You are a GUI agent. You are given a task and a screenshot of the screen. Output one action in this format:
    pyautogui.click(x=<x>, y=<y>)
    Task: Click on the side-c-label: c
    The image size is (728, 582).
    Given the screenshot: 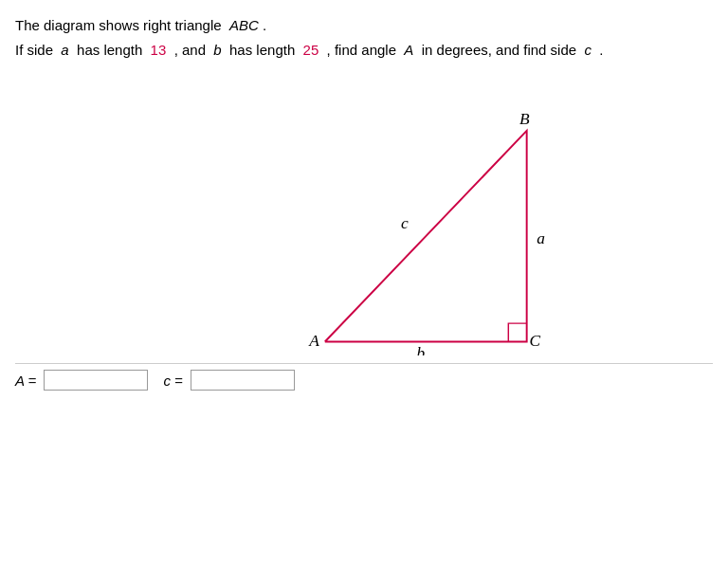 What is the action you would take?
    pyautogui.click(x=405, y=223)
    